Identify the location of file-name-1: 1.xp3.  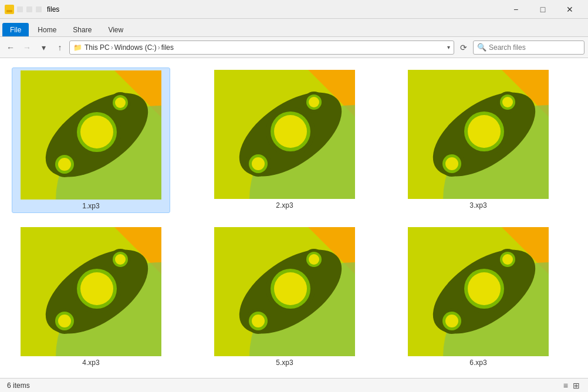
(90, 206).